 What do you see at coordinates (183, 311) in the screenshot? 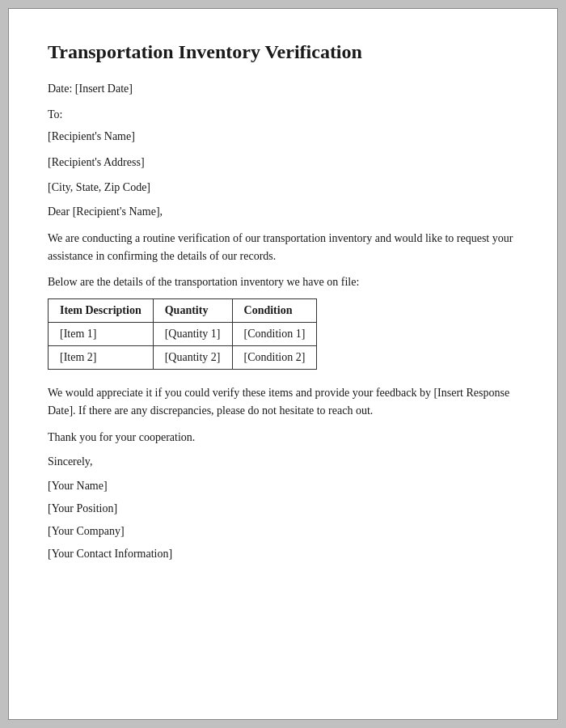
I see `table-header-row: Item Description Quantity Condition` at bounding box center [183, 311].